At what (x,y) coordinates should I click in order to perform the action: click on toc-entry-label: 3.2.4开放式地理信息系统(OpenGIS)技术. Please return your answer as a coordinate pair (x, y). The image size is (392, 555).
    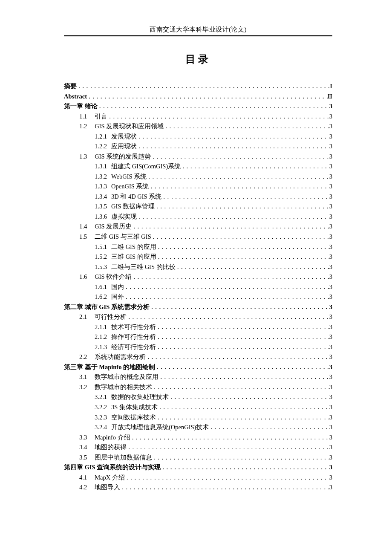
    Looking at the image, I should click on (152, 427).